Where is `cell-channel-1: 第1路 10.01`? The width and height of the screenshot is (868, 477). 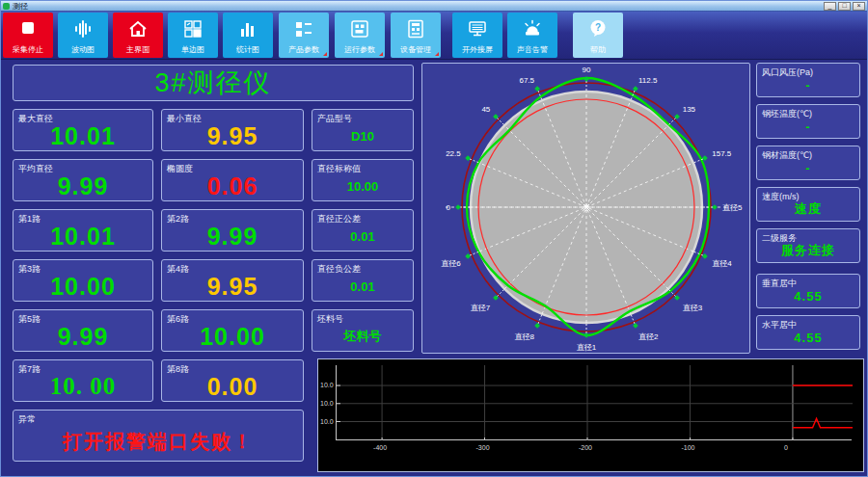 cell-channel-1: 第1路 10.01 is located at coordinates (83, 230).